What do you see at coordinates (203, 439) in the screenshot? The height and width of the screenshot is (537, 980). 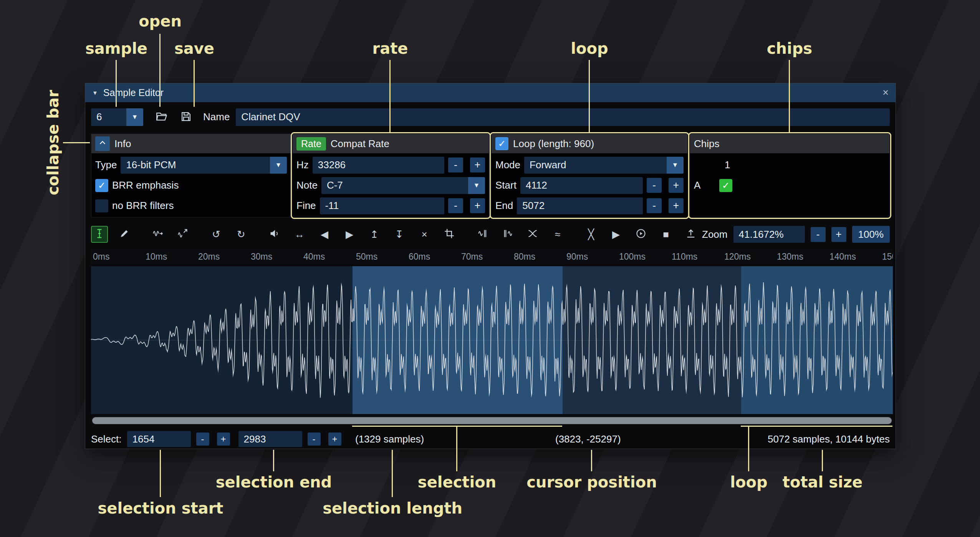 I see `selection-start-minus-button: -` at bounding box center [203, 439].